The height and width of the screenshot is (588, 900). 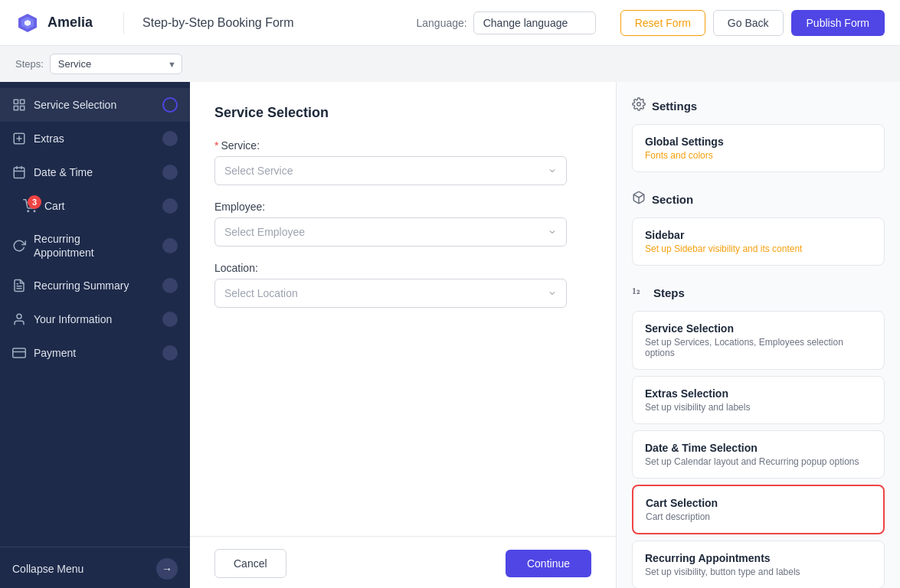 I want to click on sidebar-item-payment: Payment, so click(x=95, y=353).